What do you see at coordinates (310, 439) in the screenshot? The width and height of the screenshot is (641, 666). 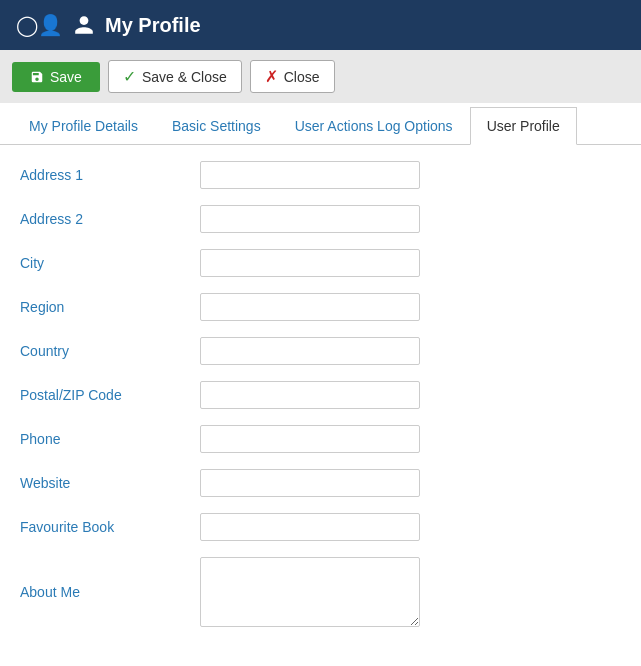 I see `input-phone` at bounding box center [310, 439].